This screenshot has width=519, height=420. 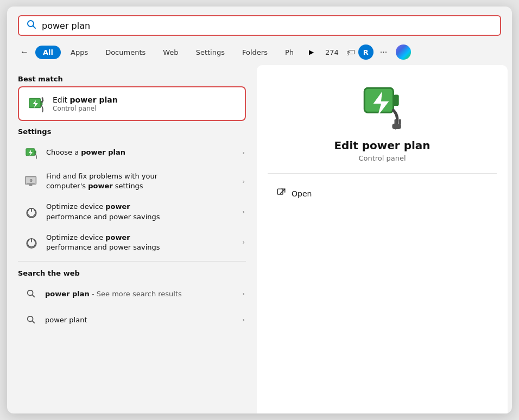 I want to click on chevron-icon-5: ›, so click(x=244, y=294).